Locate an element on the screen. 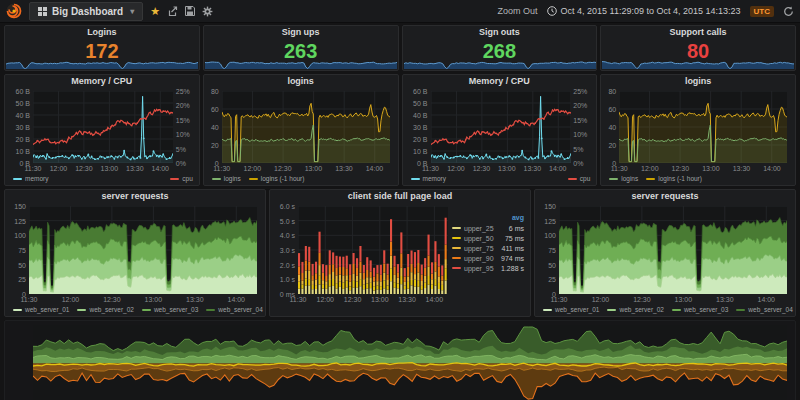 The height and width of the screenshot is (400, 800). y-axis-tick: 10 B is located at coordinates (416, 152).